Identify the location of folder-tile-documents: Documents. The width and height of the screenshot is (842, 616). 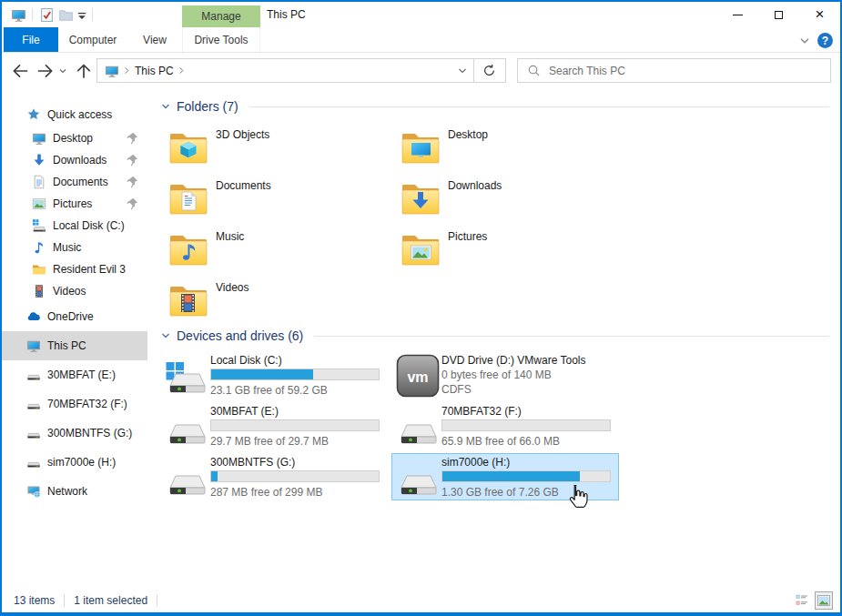
(275, 197).